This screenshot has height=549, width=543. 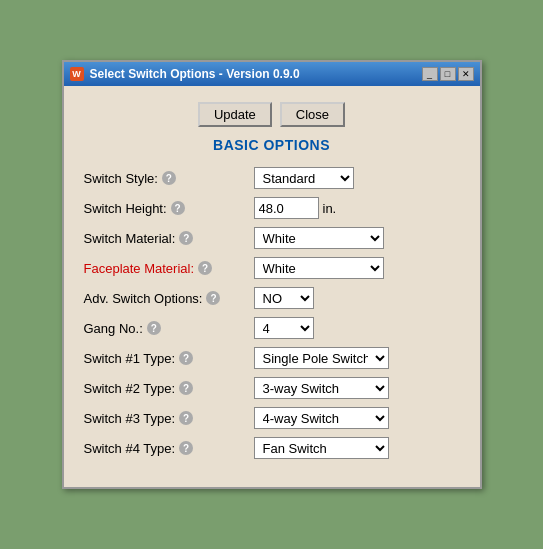 I want to click on switch-height-input, so click(x=286, y=208).